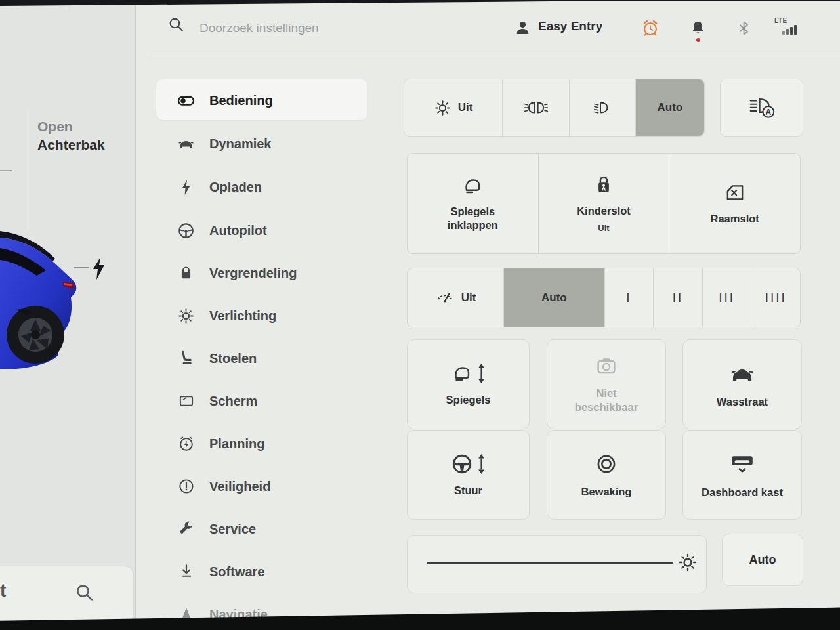 The width and height of the screenshot is (840, 630). What do you see at coordinates (469, 385) in the screenshot?
I see `mirrors-adjust-card: Spiegels` at bounding box center [469, 385].